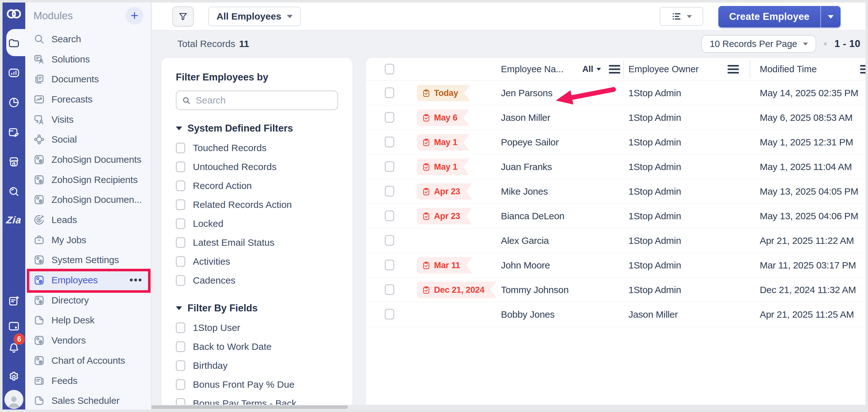  I want to click on column-header-employee-owner: Employee Owner, so click(663, 69).